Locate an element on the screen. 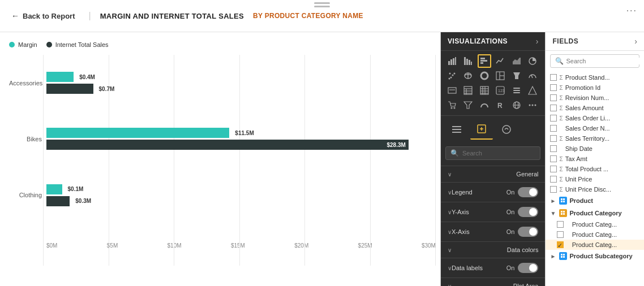 Image resolution: width=644 pixels, height=286 pixels. list-item: Σ Sales Order Li... is located at coordinates (595, 118).